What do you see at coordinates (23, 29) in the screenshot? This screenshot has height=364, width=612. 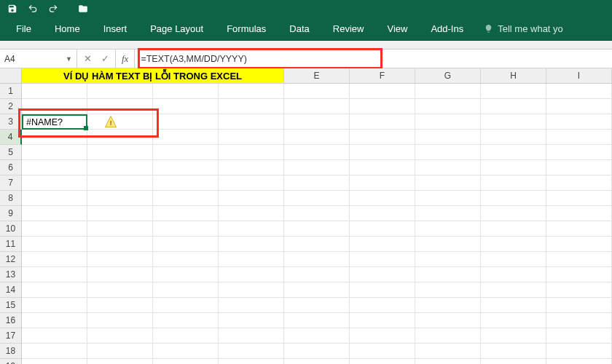 I see `tab-file: File` at bounding box center [23, 29].